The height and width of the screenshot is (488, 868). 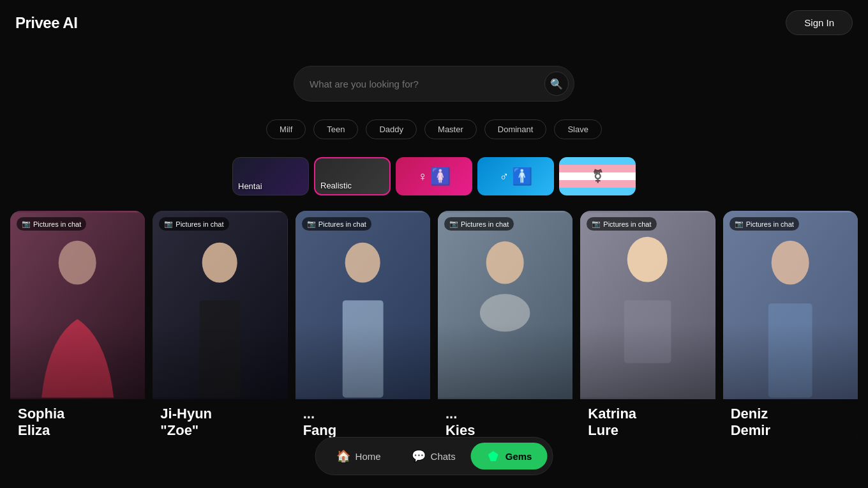 I want to click on card-sophia: 📷 Pictures in chat Sophia Eliza, so click(x=78, y=327).